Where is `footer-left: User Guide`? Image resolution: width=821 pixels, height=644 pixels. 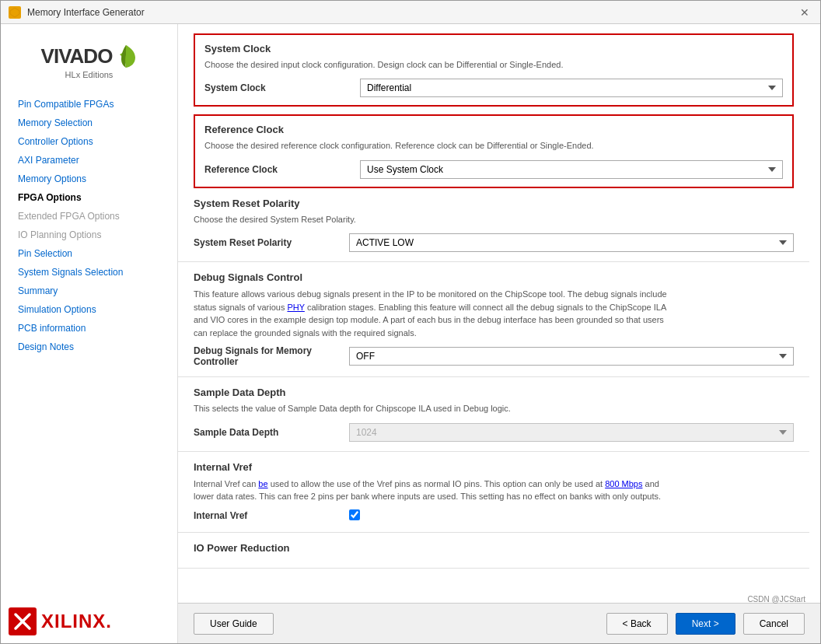 footer-left: User Guide is located at coordinates (233, 624).